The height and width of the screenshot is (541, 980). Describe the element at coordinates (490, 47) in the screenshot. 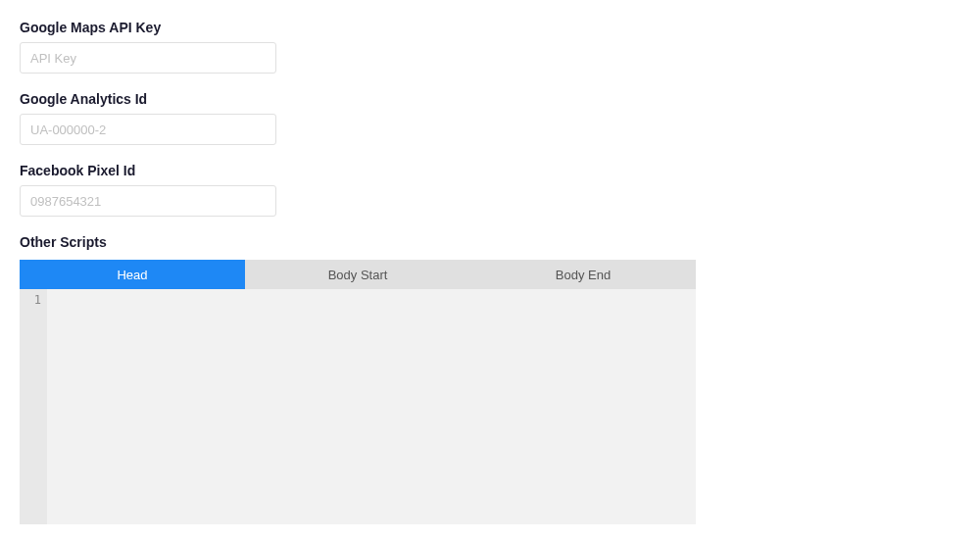

I see `google-maps-group: Google Maps API Key` at that location.